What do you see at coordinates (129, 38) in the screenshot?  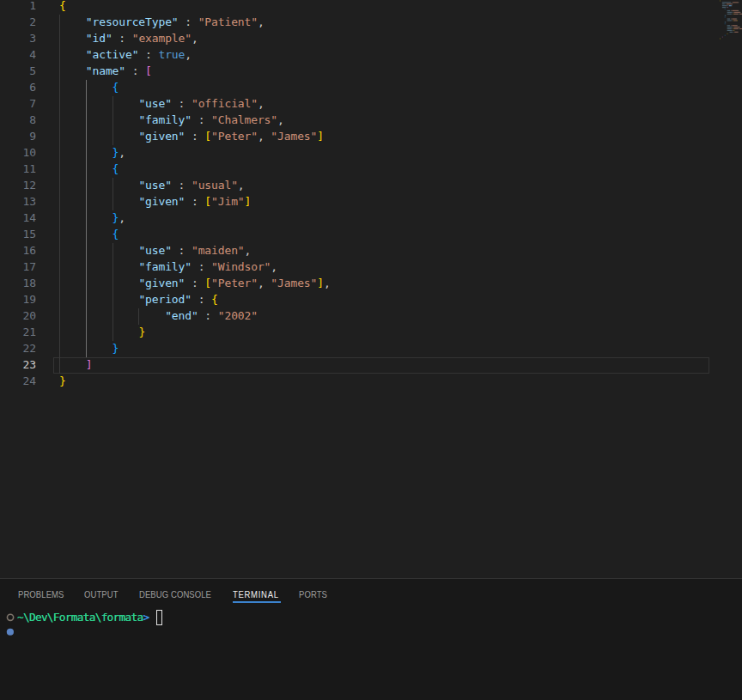 I see `code-line: "id" : "example",` at bounding box center [129, 38].